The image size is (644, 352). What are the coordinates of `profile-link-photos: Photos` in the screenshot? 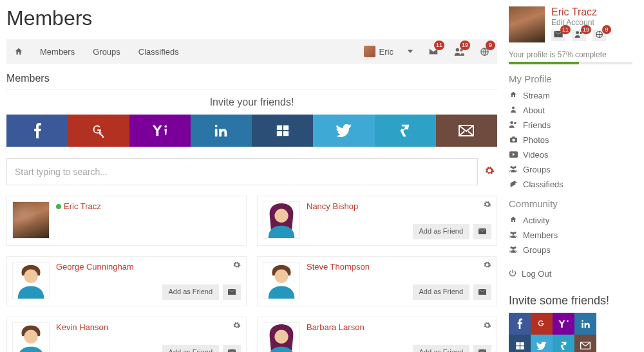 It's located at (571, 140).